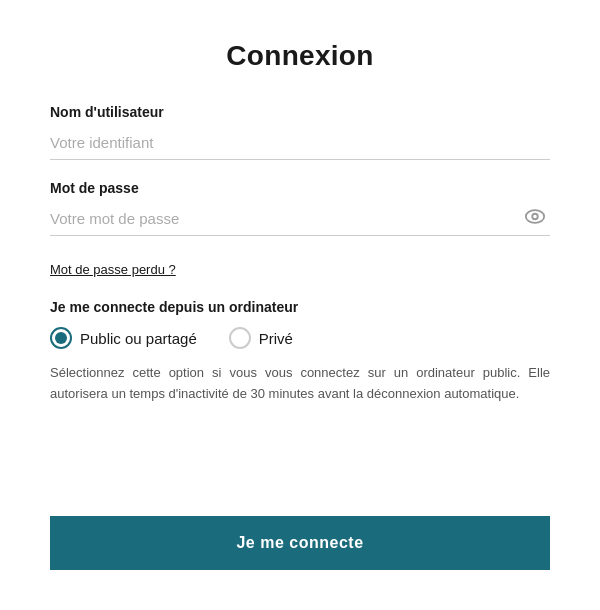 This screenshot has height=610, width=600. Describe the element at coordinates (300, 543) in the screenshot. I see `submit-button: Je me connecte` at that location.